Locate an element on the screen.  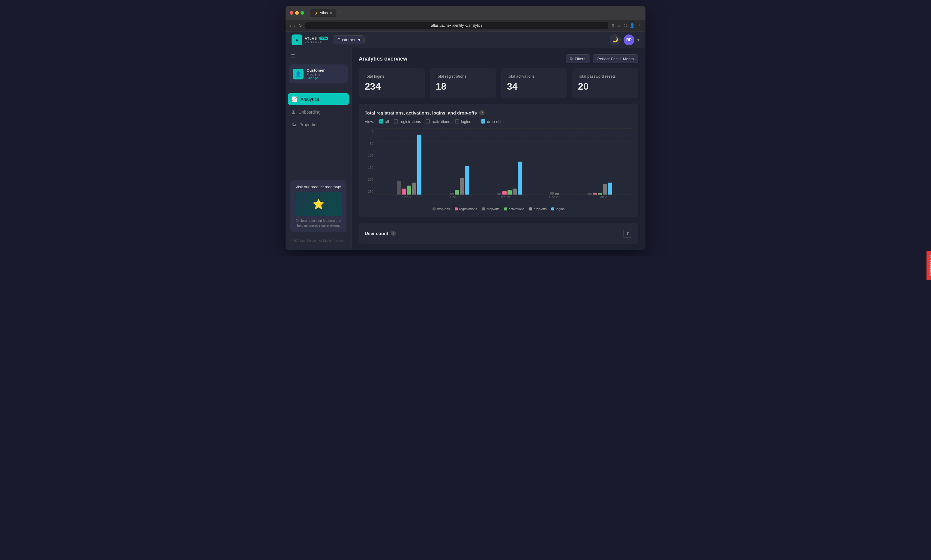
chart-section: Total registrations, activations, logins… is located at coordinates (498, 160).